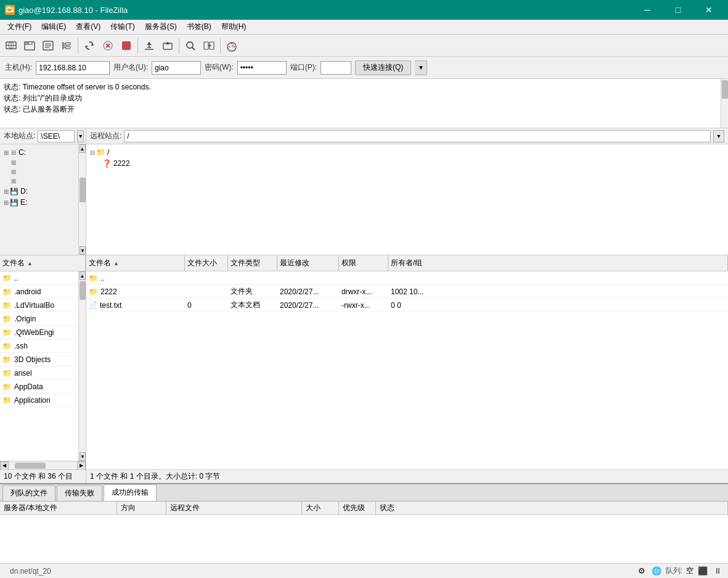 Image resolution: width=728 pixels, height=578 pixels. Describe the element at coordinates (122, 27) in the screenshot. I see `menu-transfer: 传输(T)` at that location.